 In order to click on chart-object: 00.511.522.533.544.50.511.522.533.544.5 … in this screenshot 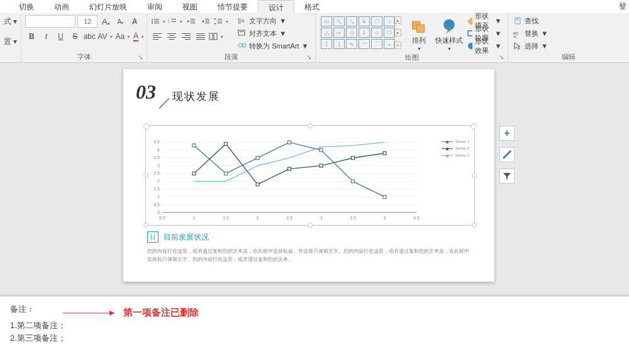, I will do `click(310, 175)`.